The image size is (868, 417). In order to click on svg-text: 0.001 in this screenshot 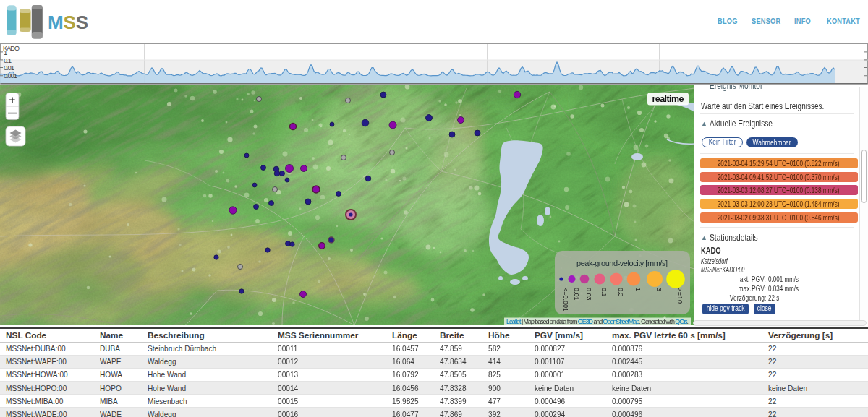, I will do `click(10, 75)`.